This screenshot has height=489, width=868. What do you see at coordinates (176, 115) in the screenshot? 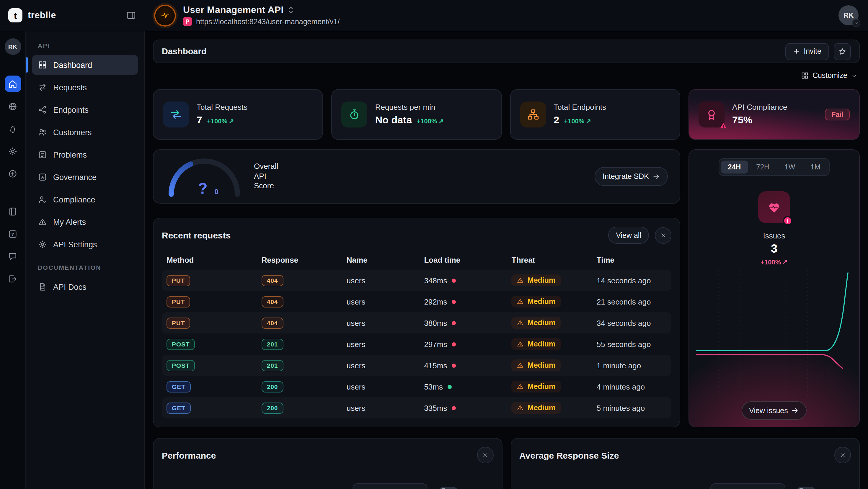
I see `requests-arrows-icon` at bounding box center [176, 115].